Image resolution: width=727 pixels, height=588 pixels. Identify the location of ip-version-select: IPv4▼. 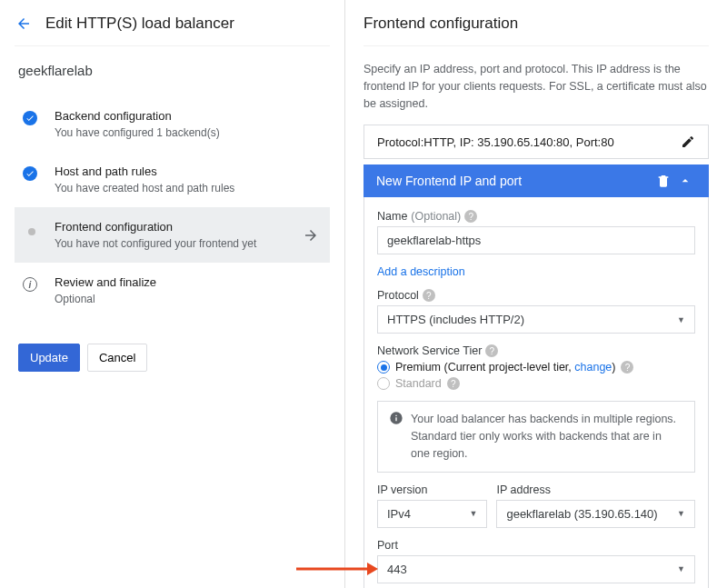
(433, 514).